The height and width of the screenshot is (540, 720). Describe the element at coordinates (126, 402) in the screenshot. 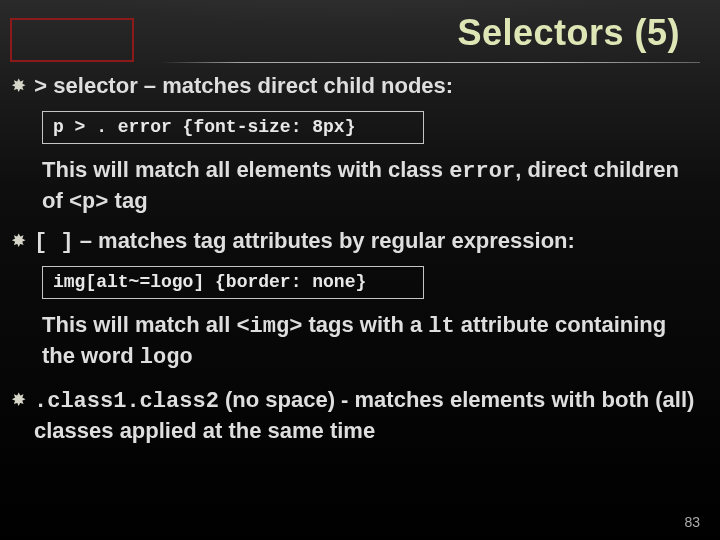

I see `selector-multiclass: .class1.class2` at that location.